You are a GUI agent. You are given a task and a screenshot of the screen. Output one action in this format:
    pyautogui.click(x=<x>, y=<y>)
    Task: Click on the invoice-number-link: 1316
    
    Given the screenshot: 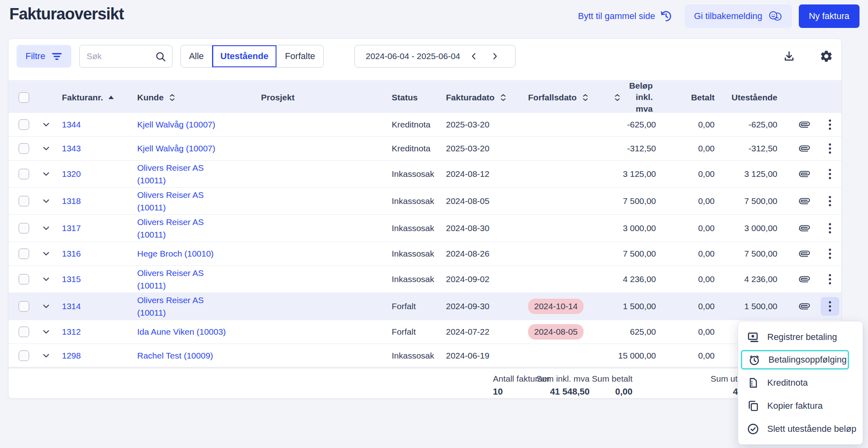 What is the action you would take?
    pyautogui.click(x=71, y=253)
    